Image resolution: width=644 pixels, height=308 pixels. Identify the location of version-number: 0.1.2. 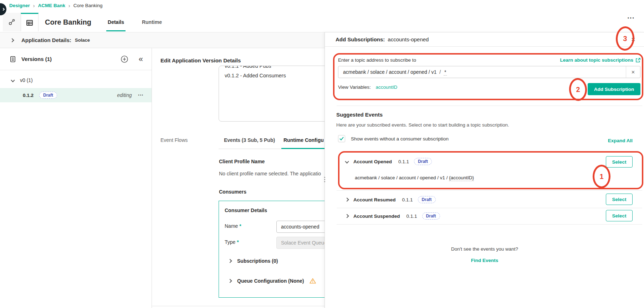
(28, 96).